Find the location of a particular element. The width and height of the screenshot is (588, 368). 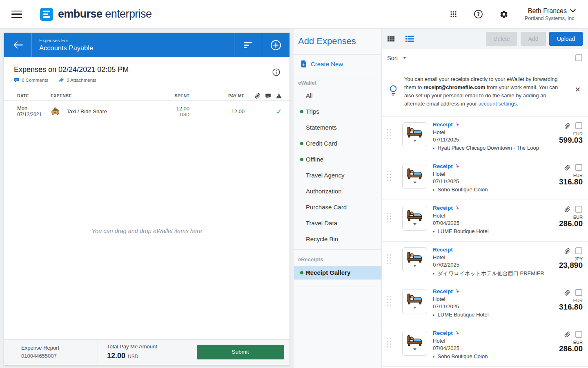

select-all-checkbox is located at coordinates (579, 58).